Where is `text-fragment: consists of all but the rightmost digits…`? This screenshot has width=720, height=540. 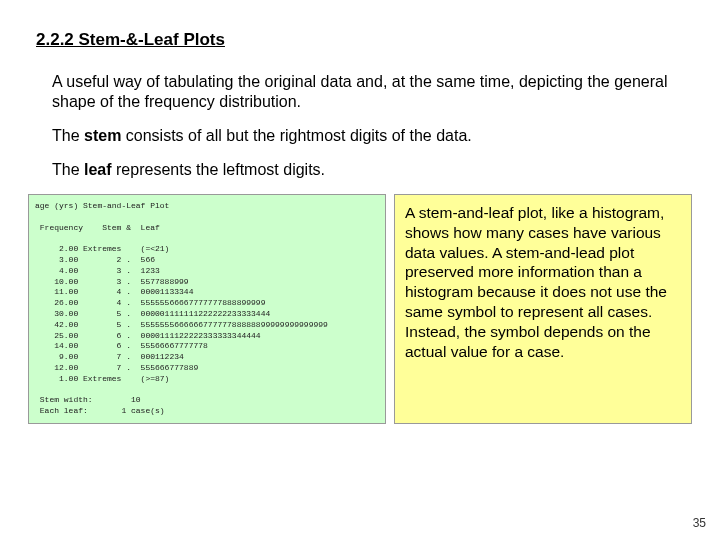 text-fragment: consists of all but the rightmost digits… is located at coordinates (296, 136).